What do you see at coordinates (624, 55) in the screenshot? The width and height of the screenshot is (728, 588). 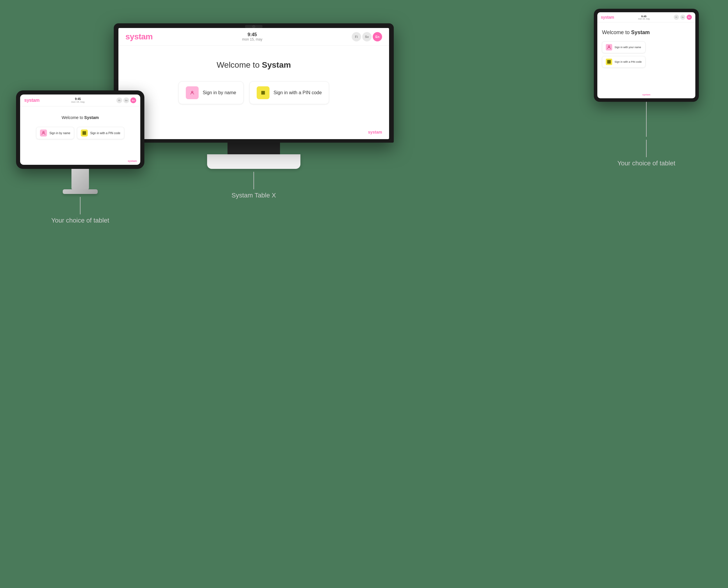 I see `right-tablet-sign-options: Sign in with your name` at bounding box center [624, 55].